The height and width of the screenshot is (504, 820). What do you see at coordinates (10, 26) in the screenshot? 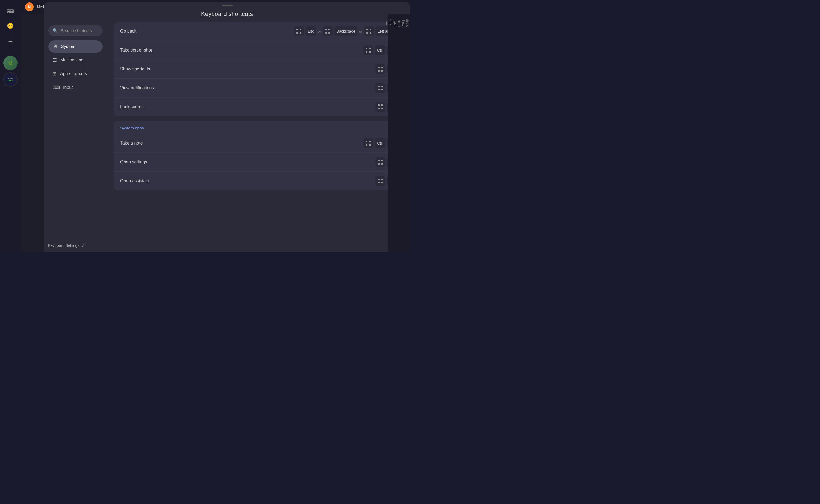
I see `emoji-icon: 😊` at bounding box center [10, 26].